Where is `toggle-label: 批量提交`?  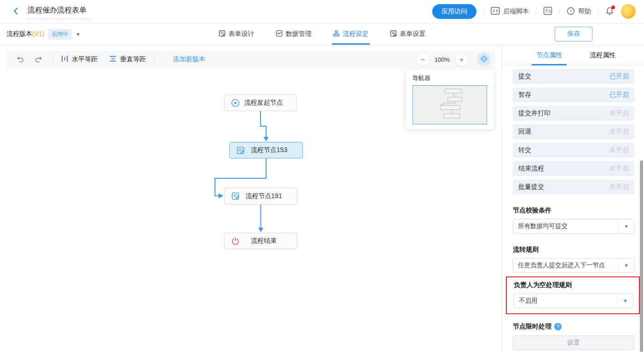
toggle-label: 批量提交 is located at coordinates (531, 187).